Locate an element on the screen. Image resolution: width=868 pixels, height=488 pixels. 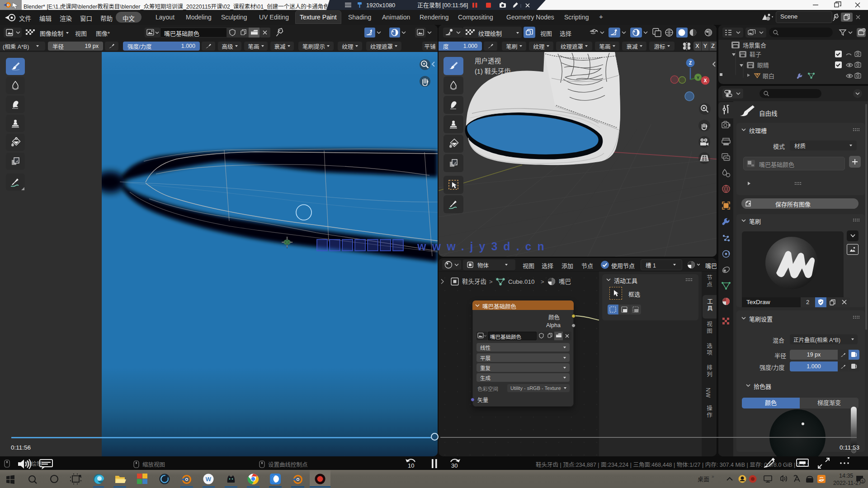
svg-text: 14:35 is located at coordinates (846, 476).